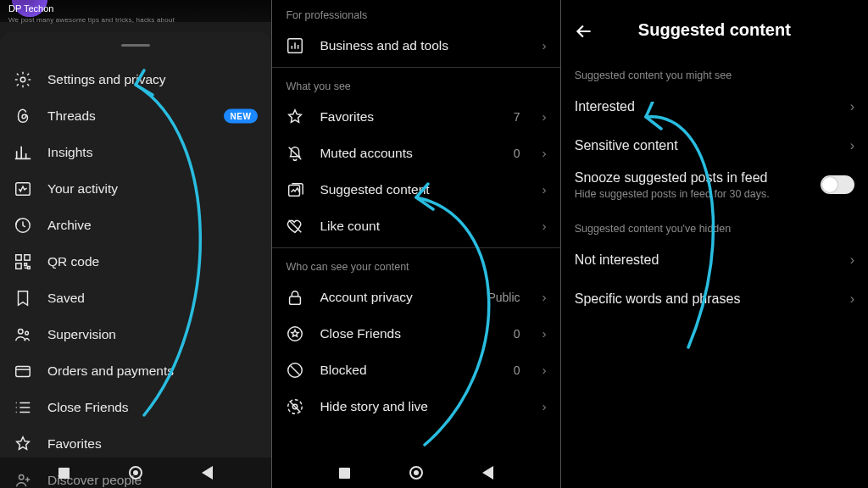 The width and height of the screenshot is (868, 488). Describe the element at coordinates (415, 265) in the screenshot. I see `section-label: Who can see your content` at that location.